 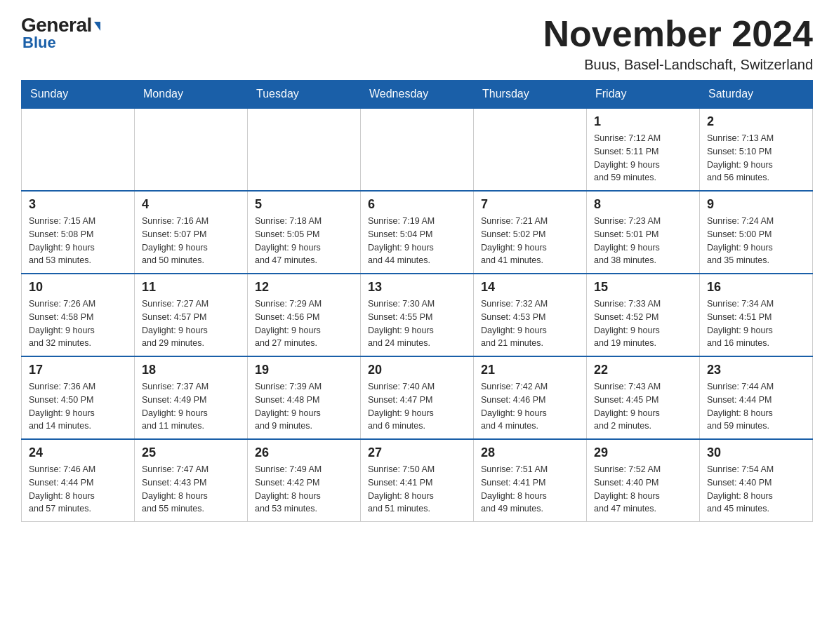 I want to click on day-number: 21, so click(x=530, y=370).